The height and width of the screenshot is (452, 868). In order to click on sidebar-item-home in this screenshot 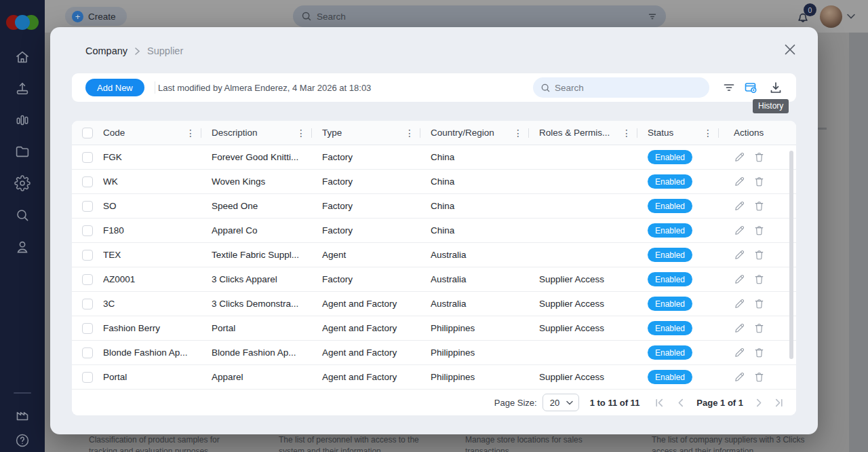, I will do `click(22, 57)`.